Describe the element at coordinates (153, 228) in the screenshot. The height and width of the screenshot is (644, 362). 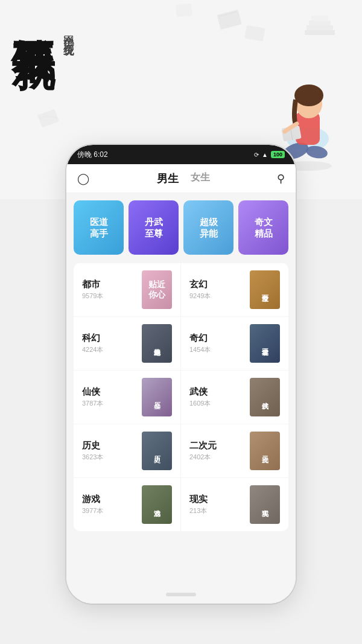
I see `banner-card-2: 丹武至尊` at that location.